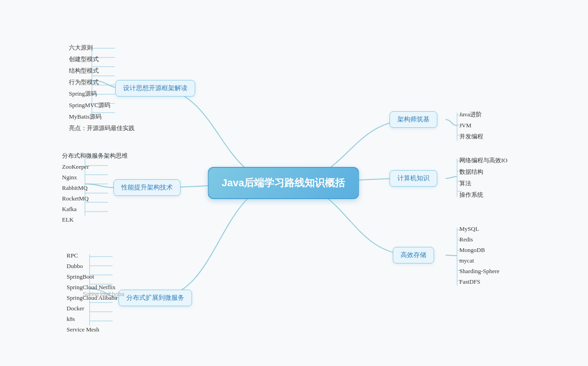  I want to click on branch-label-storage: 高效存储, so click(413, 255).